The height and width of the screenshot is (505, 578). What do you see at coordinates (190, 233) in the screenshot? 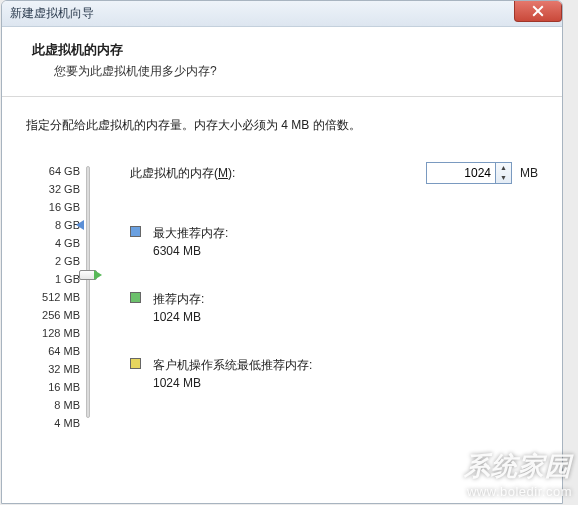
I see `max-label: 最大推荐内存:` at bounding box center [190, 233].